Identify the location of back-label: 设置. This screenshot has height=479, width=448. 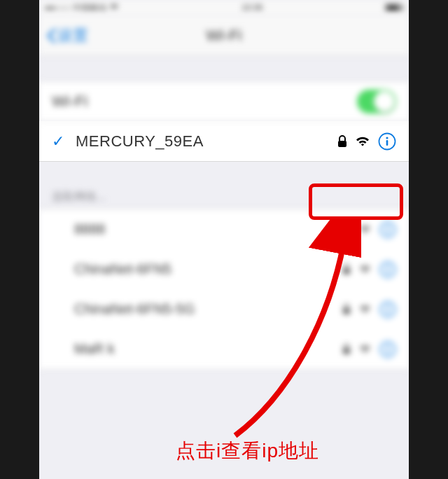
(73, 36).